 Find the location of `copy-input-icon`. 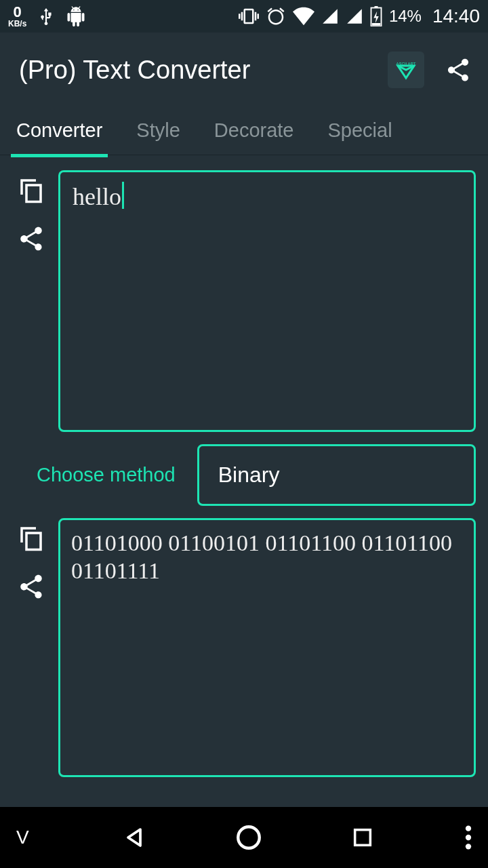

copy-input-icon is located at coordinates (31, 190).